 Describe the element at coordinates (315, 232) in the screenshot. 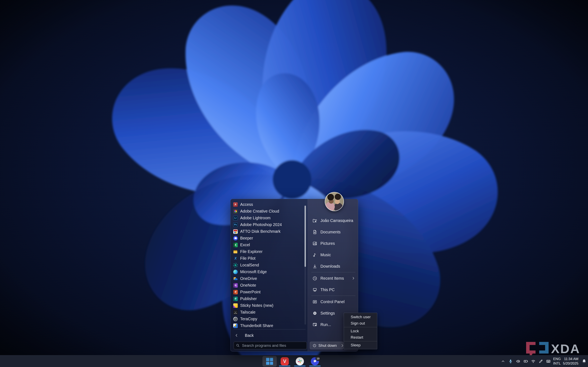

I see `document-icon` at that location.